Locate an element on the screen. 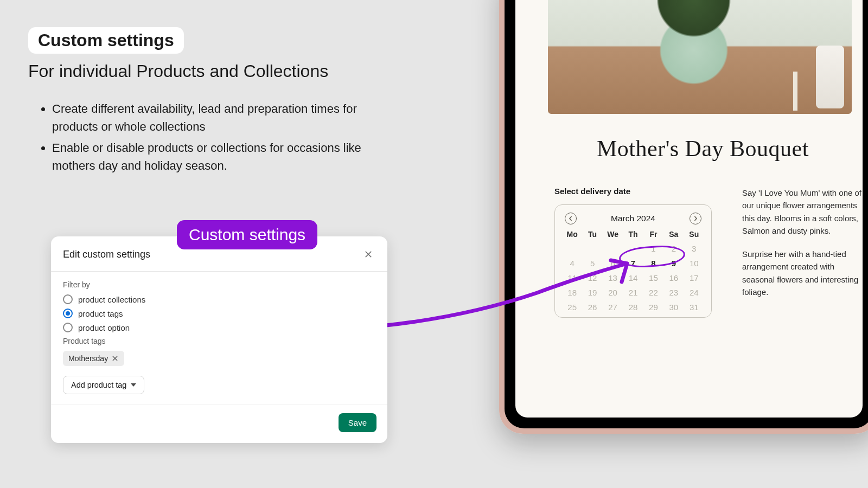  product-tags-label: Product tags is located at coordinates (219, 341).